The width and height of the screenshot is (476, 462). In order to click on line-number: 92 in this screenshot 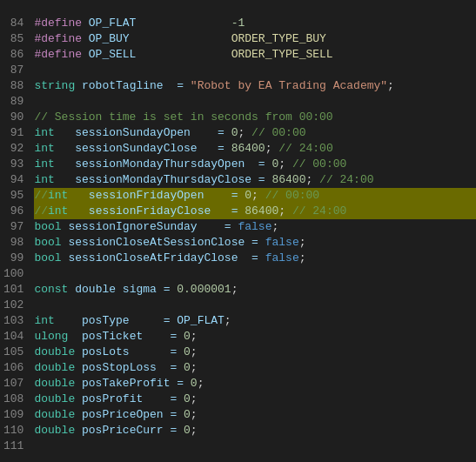, I will do `click(14, 149)`.